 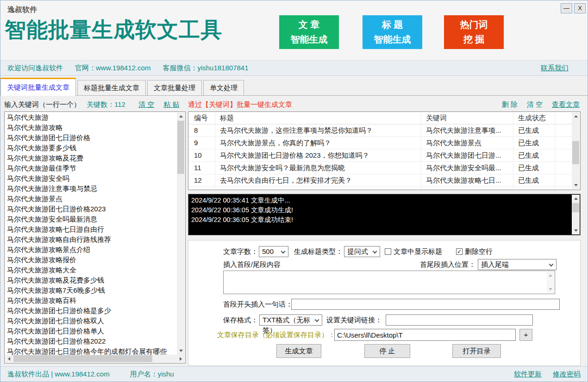 I want to click on table-vertical-scrollbar, so click(x=576, y=151).